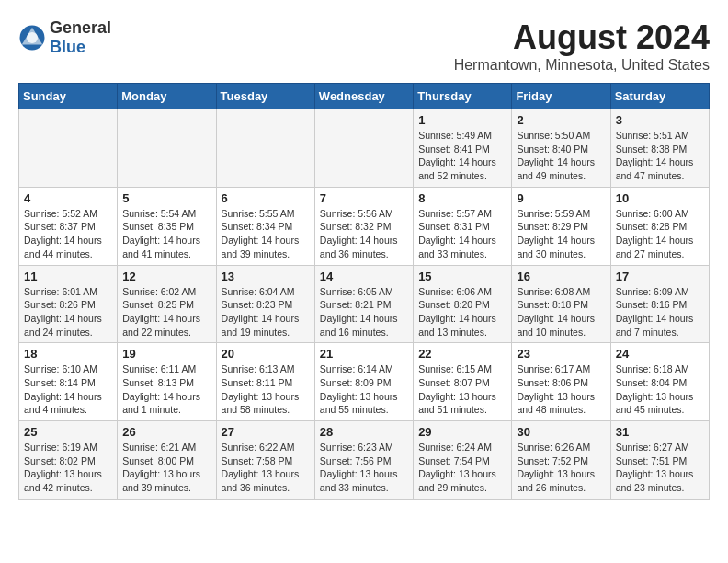 This screenshot has height=563, width=728. I want to click on logo-text: General Blue, so click(81, 38).